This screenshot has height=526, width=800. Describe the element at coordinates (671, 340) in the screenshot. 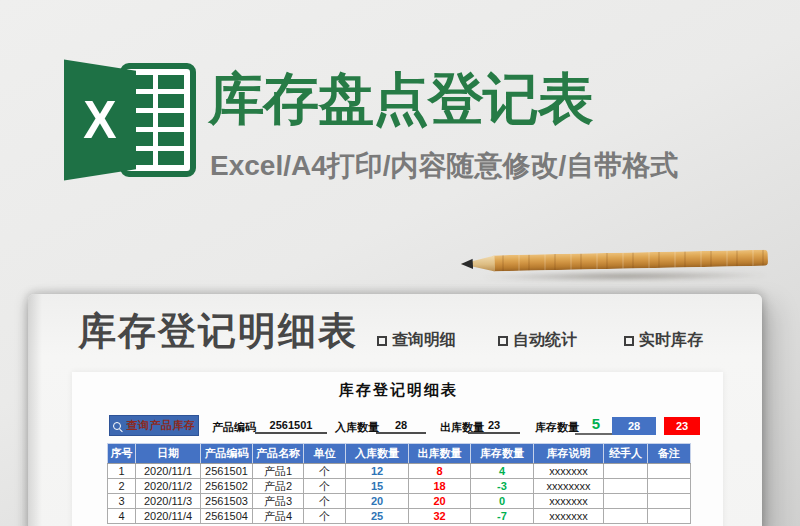

I see `feature-label: 实时库存` at that location.